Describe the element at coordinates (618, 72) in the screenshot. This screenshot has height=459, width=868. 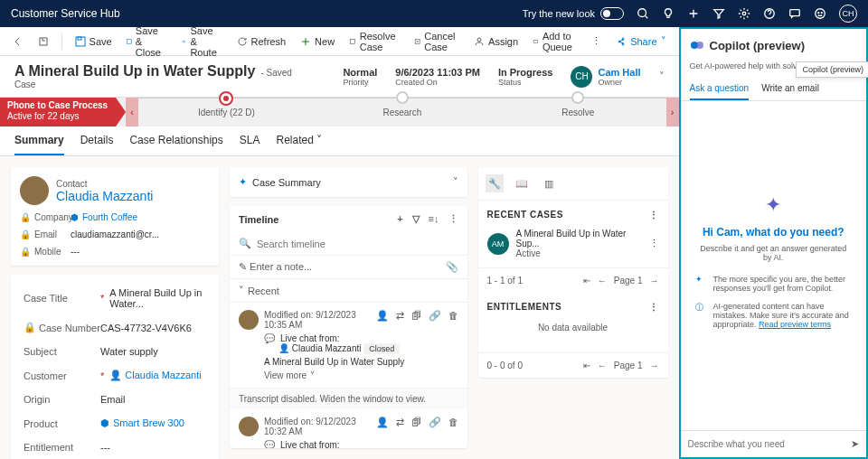
I see `owner-value: Cam Hall` at that location.